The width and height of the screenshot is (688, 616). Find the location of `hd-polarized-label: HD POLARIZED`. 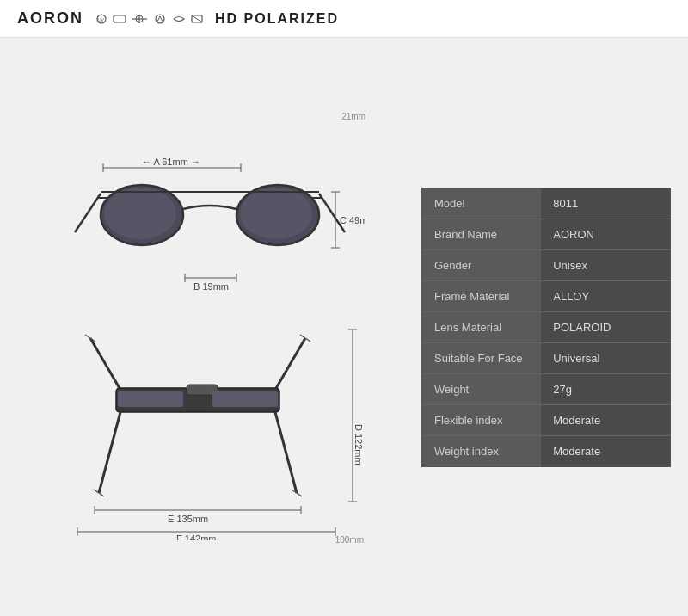

hd-polarized-label: HD POLARIZED is located at coordinates (277, 19).